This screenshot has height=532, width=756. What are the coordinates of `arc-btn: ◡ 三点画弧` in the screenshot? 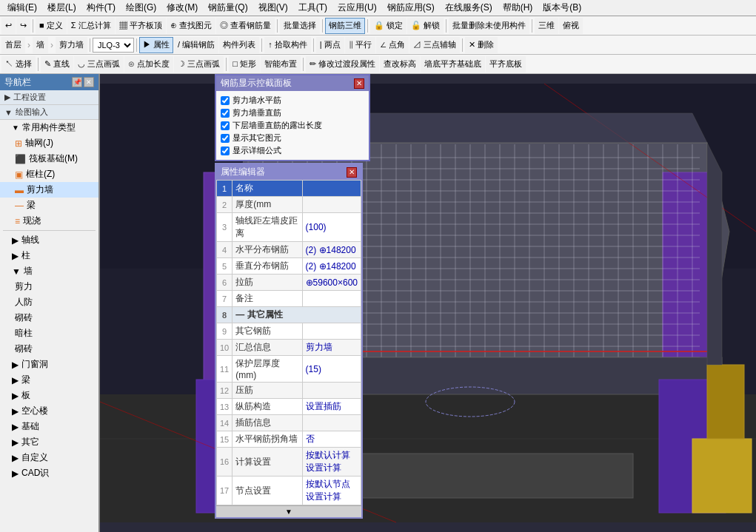 It's located at (99, 64).